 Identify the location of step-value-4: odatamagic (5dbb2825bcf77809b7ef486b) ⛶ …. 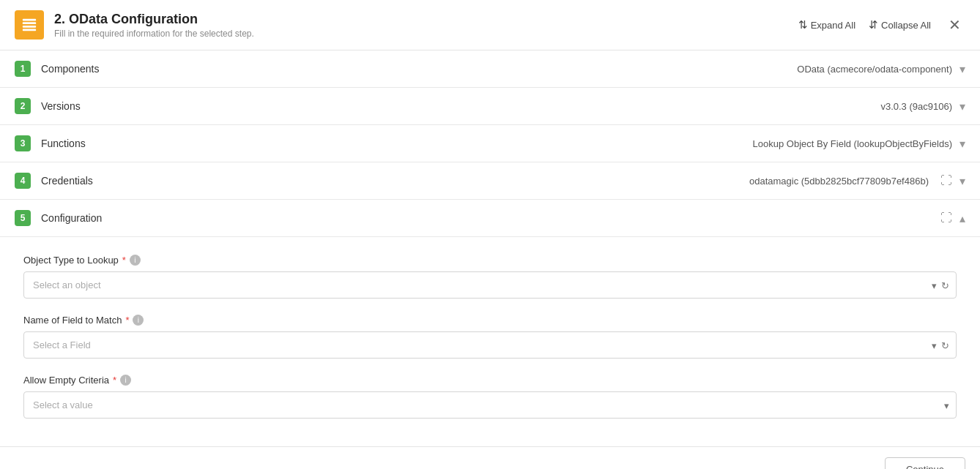
(857, 181).